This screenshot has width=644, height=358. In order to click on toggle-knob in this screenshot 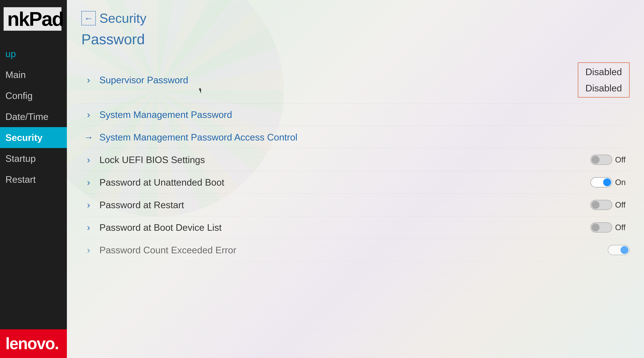, I will do `click(596, 160)`.